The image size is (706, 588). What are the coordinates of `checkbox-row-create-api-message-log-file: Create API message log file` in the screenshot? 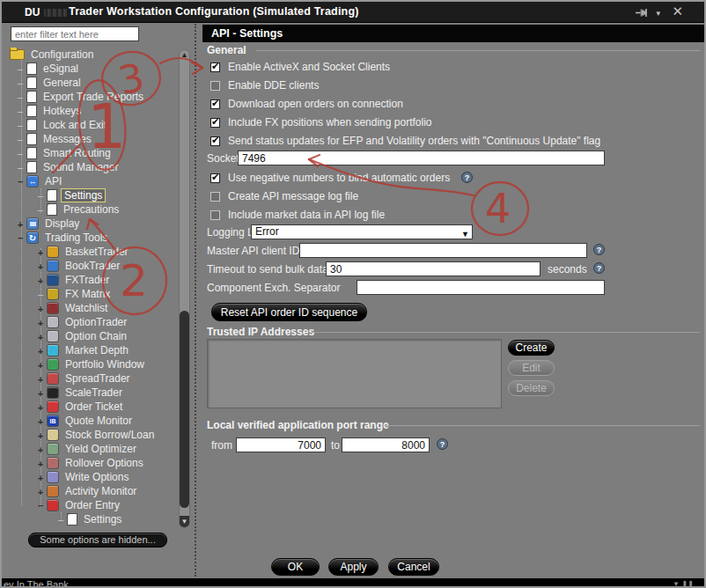 It's located at (284, 196).